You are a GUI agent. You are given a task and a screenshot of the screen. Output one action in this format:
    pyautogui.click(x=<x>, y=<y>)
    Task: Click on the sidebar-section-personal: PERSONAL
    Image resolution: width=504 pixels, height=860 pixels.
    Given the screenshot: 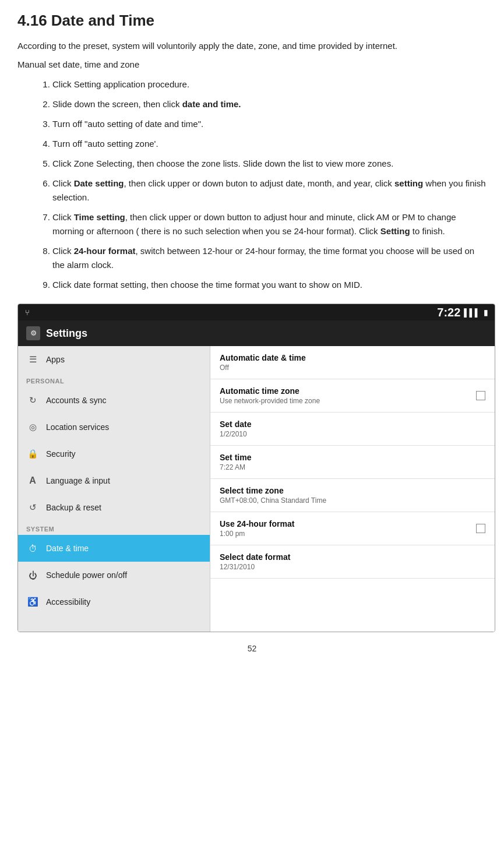 What is the action you would take?
    pyautogui.click(x=114, y=380)
    